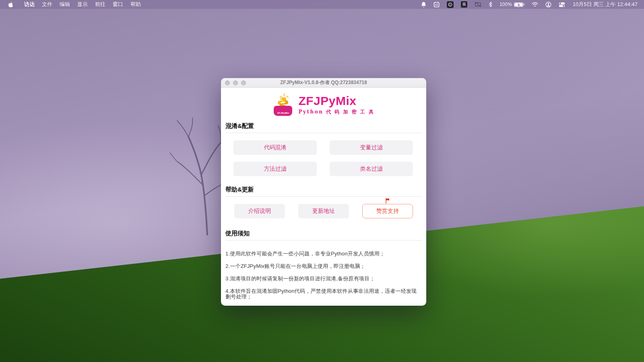  I want to click on note-line: 2.一个ZFJPyMix账号只能在一台电脑上使用，即注册电脑；, so click(324, 266).